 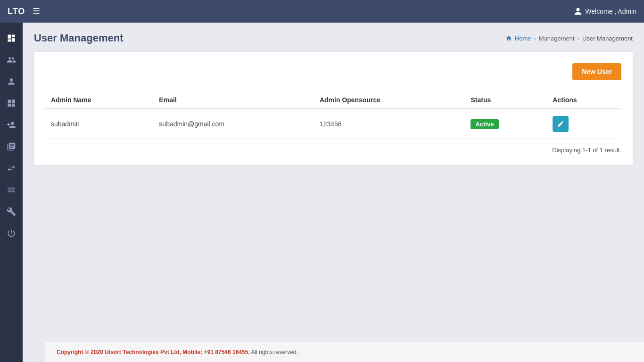 I want to click on page-header: User Management Home › Management › User…, so click(x=333, y=38).